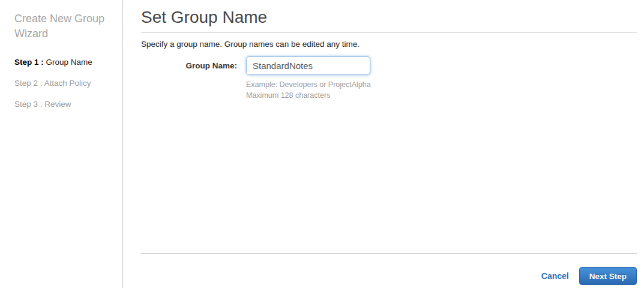 The height and width of the screenshot is (288, 644). What do you see at coordinates (65, 83) in the screenshot?
I see `sidebar-step-2-attach-policy: Step 2 : Attach Policy` at bounding box center [65, 83].